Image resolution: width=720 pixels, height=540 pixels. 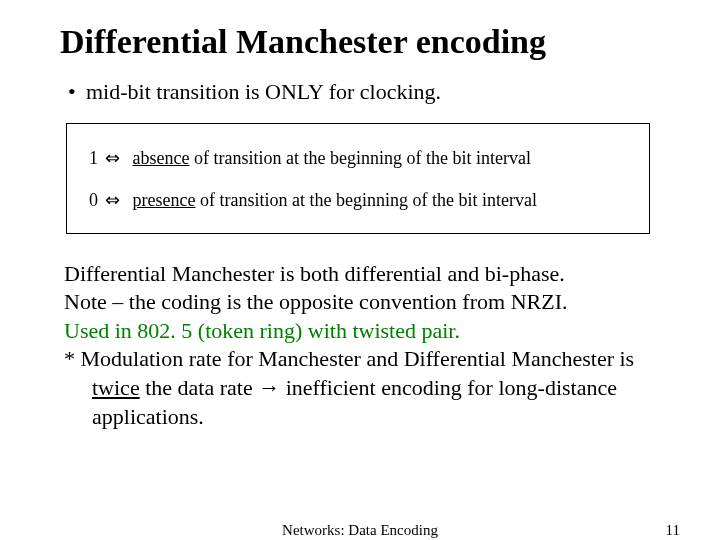 What do you see at coordinates (365, 158) in the screenshot?
I see `rule-line-1: 1 ⇔ absence of transition at the beginni…` at bounding box center [365, 158].